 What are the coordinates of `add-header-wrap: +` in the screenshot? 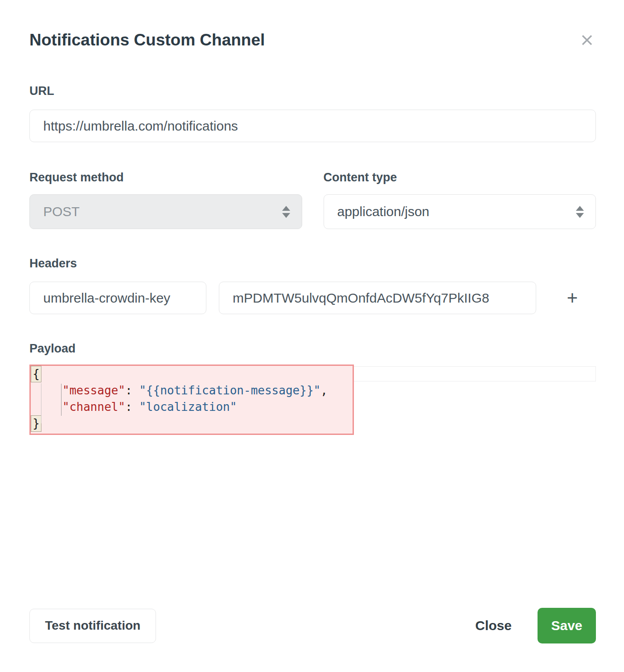 It's located at (572, 298).